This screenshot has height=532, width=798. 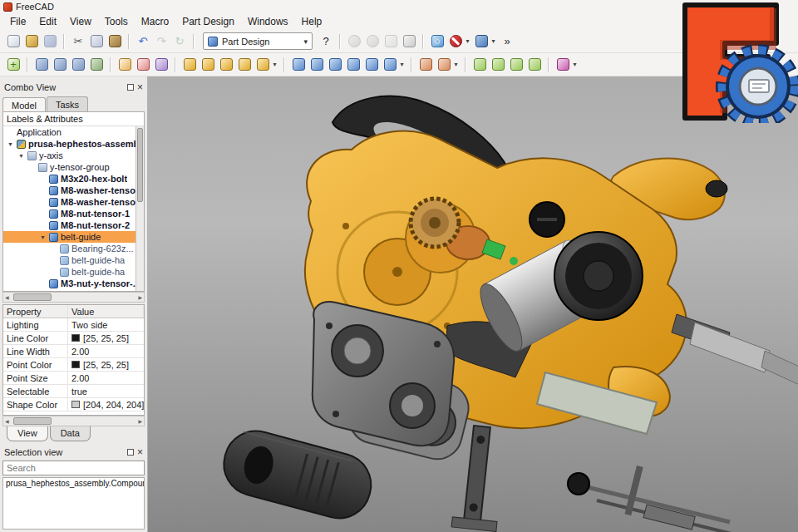 What do you see at coordinates (73, 468) in the screenshot?
I see `selection-search-input` at bounding box center [73, 468].